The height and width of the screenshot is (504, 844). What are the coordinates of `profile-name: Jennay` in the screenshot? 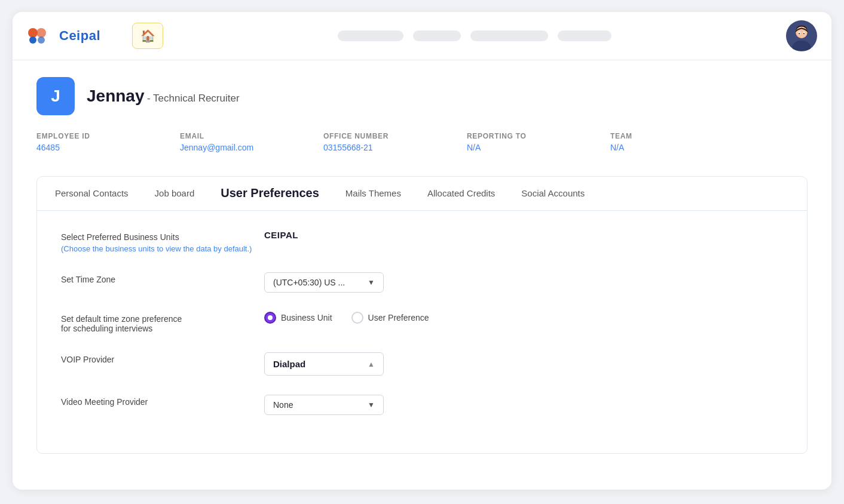 It's located at (116, 96).